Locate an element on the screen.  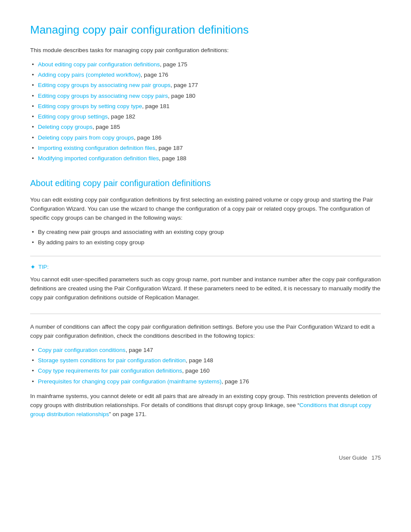
toc-item: Importing existing configuration definit… is located at coordinates (206, 148).